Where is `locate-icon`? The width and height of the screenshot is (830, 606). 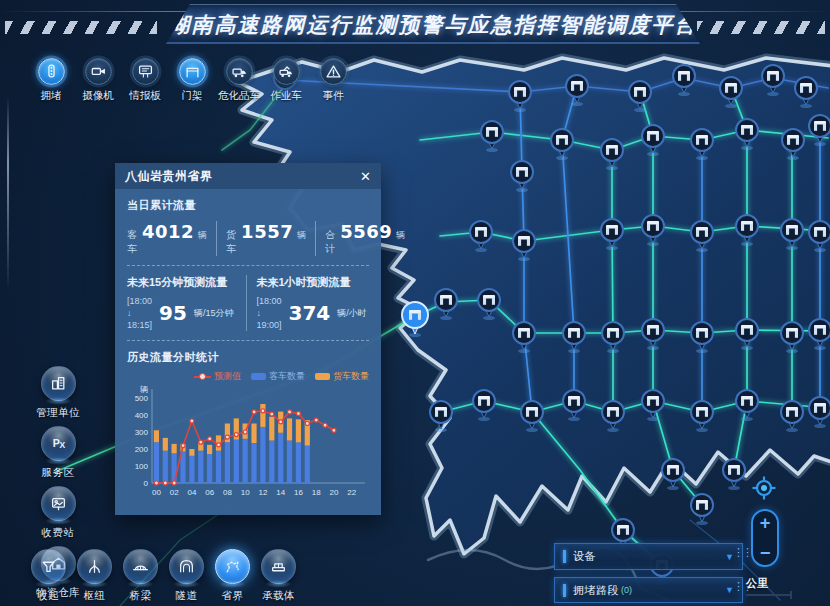 locate-icon is located at coordinates (764, 488).